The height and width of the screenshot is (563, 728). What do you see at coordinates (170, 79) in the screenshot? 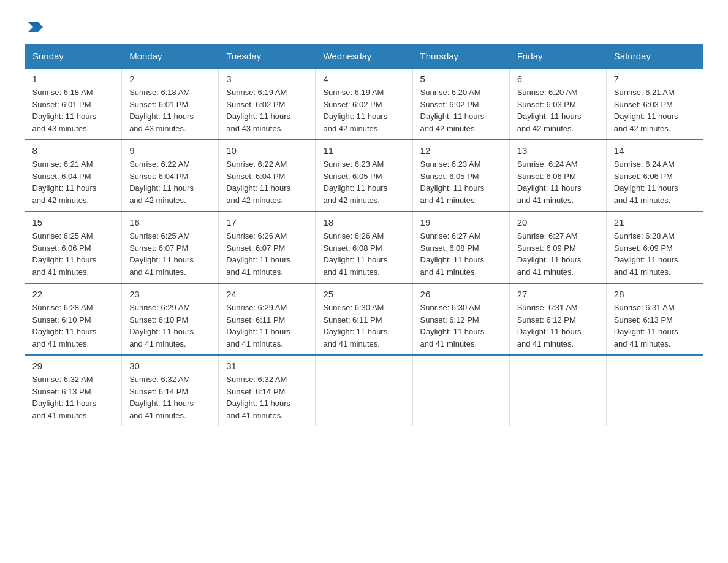
I see `day-number: 2` at bounding box center [170, 79].